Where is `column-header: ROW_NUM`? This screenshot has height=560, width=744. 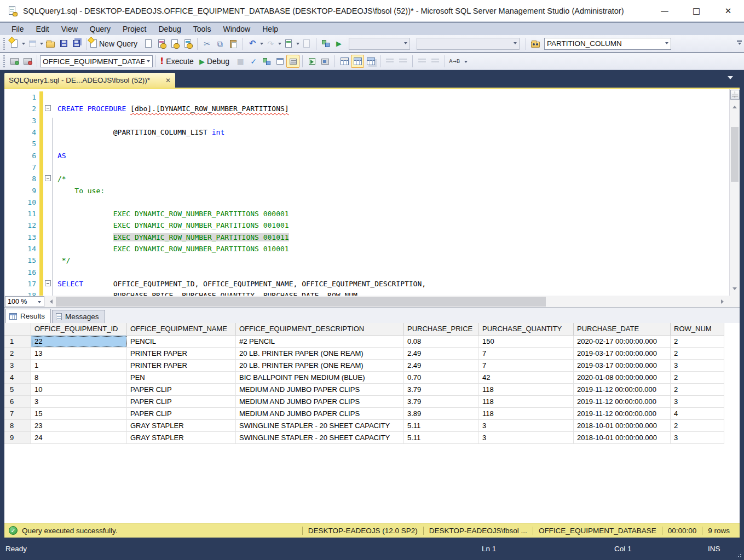 column-header: ROW_NUM is located at coordinates (697, 330).